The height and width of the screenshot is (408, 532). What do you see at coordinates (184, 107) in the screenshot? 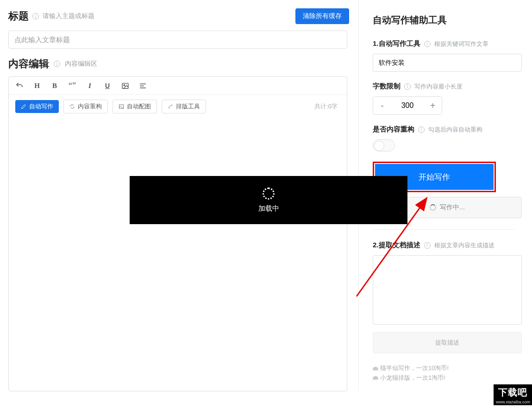
I see `layout-tool-button: 排版工具` at bounding box center [184, 107].